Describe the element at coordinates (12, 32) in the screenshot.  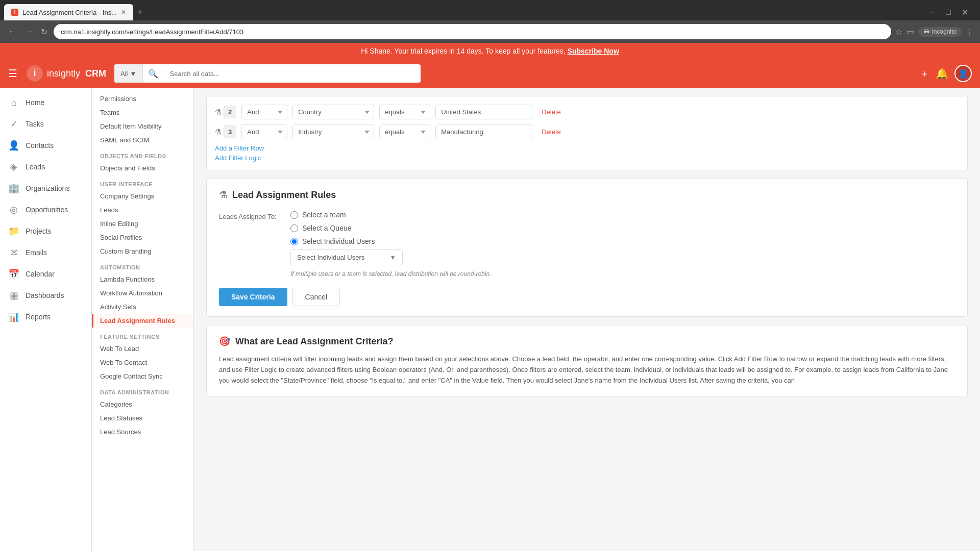
I see `back-button: ←` at that location.